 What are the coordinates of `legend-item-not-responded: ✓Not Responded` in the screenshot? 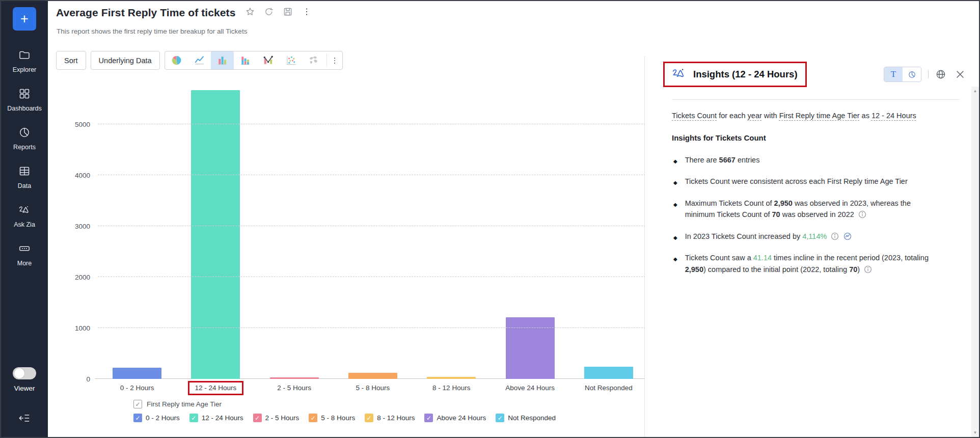 It's located at (526, 418).